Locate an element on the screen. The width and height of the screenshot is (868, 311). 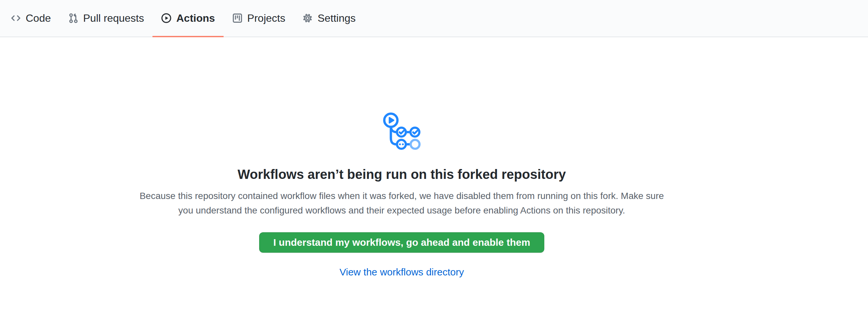
tab-label: Code is located at coordinates (38, 18).